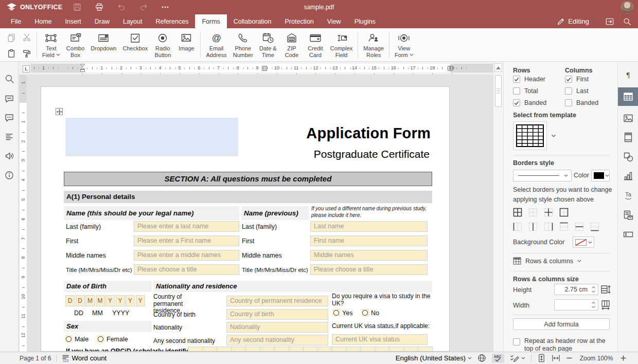  What do you see at coordinates (370, 313) in the screenshot?
I see `visa-option-no: No` at bounding box center [370, 313].